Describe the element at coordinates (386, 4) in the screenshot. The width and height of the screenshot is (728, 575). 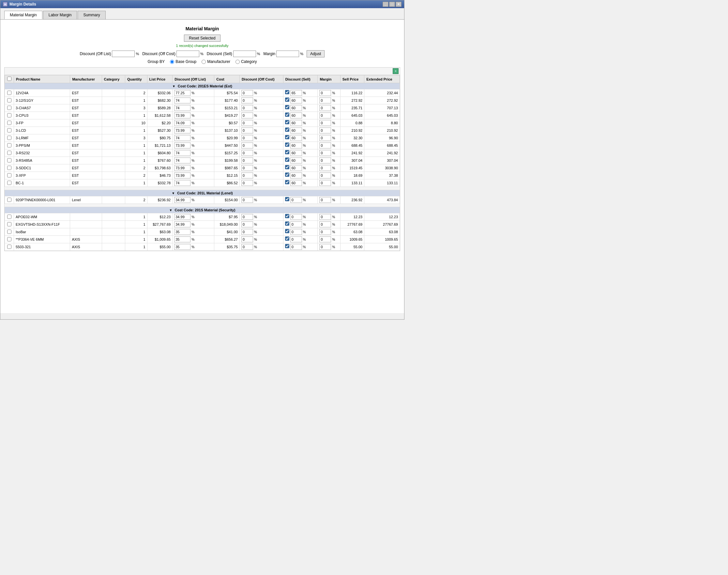
I see `minimize-button: _` at that location.